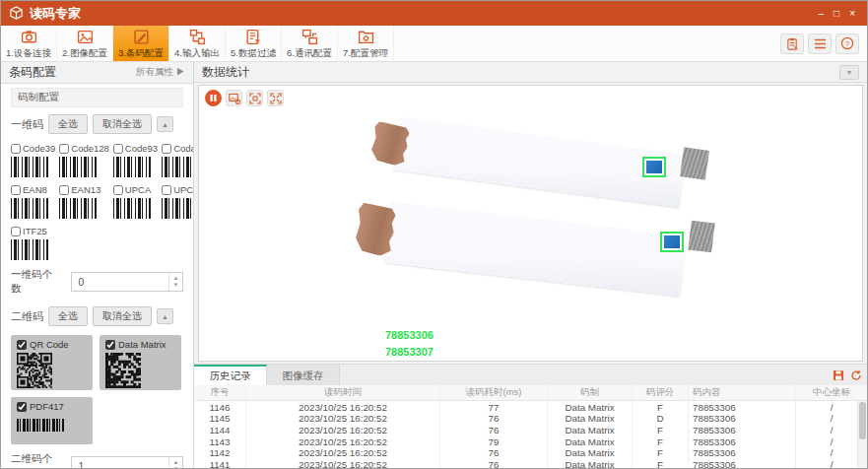  Describe the element at coordinates (161, 73) in the screenshot. I see `all-properties-link: 所有属性 ▶` at that location.